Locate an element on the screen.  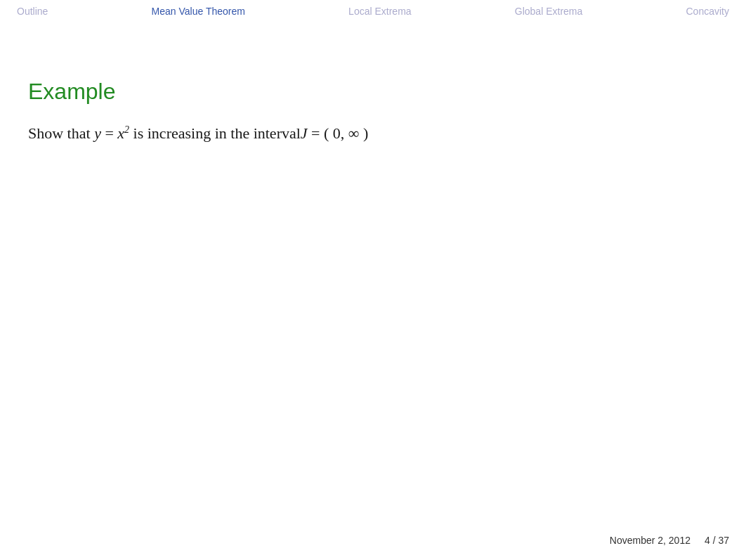
problem-suffix: = ( 0, ∞ ) is located at coordinates (339, 134).